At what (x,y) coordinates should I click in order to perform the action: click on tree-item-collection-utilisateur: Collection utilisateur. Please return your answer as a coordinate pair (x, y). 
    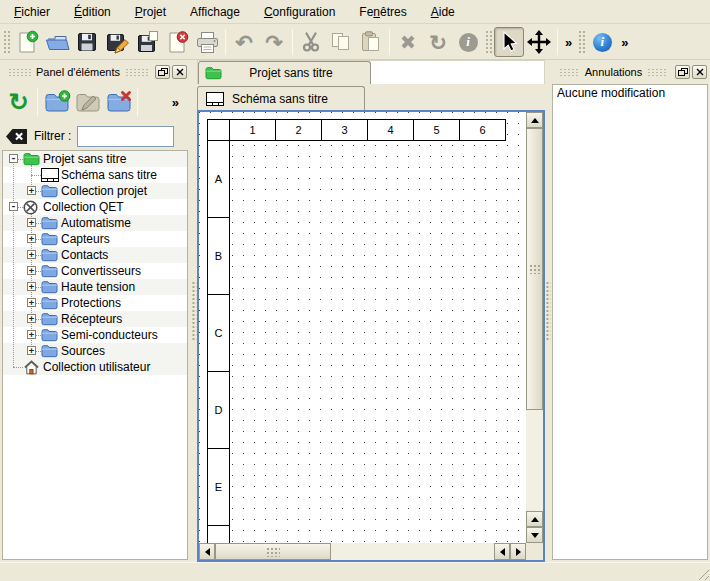
    Looking at the image, I should click on (95, 367).